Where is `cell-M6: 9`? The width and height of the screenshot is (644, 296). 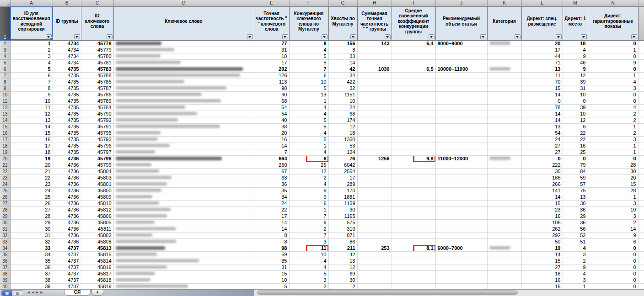 cell-M6: 9 is located at coordinates (575, 69).